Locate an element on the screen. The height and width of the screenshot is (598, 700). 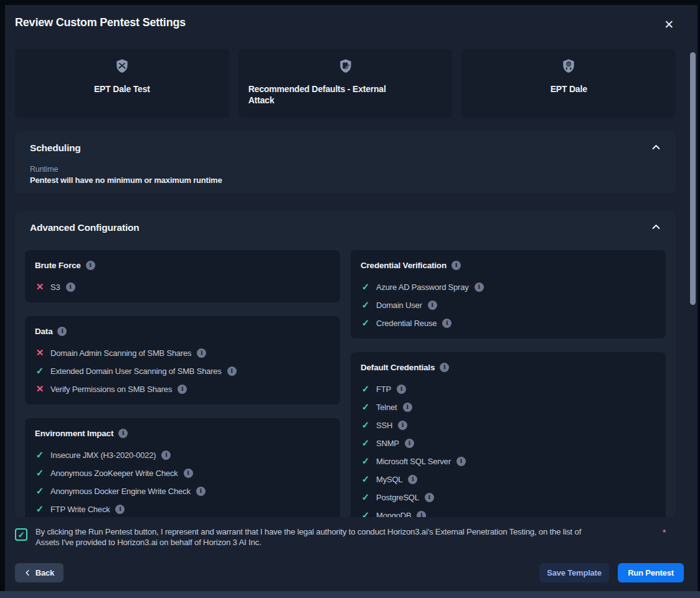
group-card-brute-force: Brute Force S3 is located at coordinates (182, 276).